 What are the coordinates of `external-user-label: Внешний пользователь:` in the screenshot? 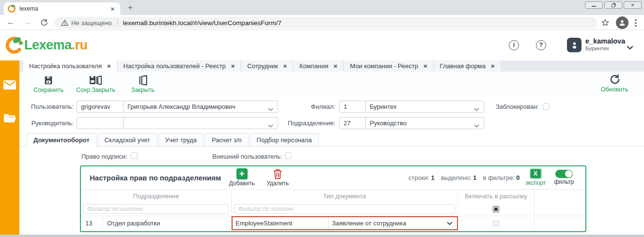 It's located at (247, 157).